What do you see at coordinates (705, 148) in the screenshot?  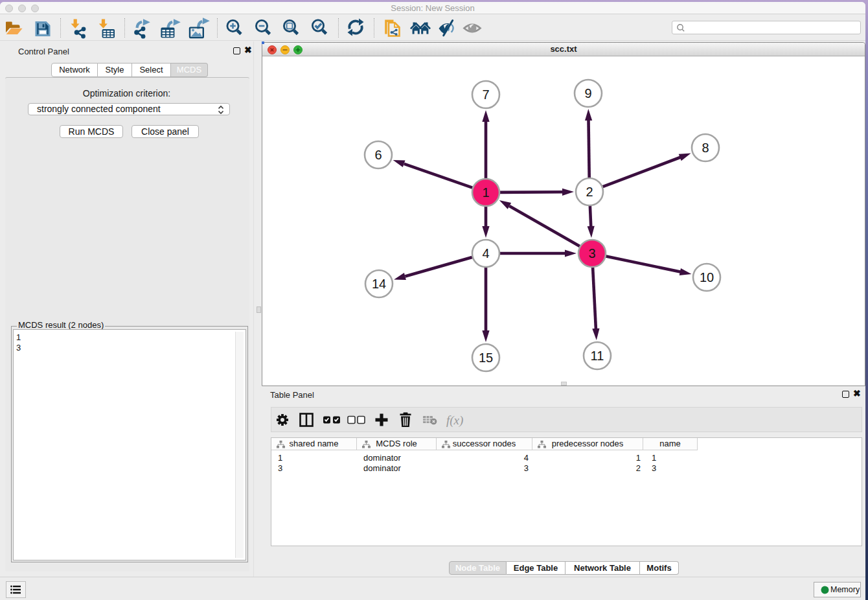 I see `svg-text: 8` at bounding box center [705, 148].